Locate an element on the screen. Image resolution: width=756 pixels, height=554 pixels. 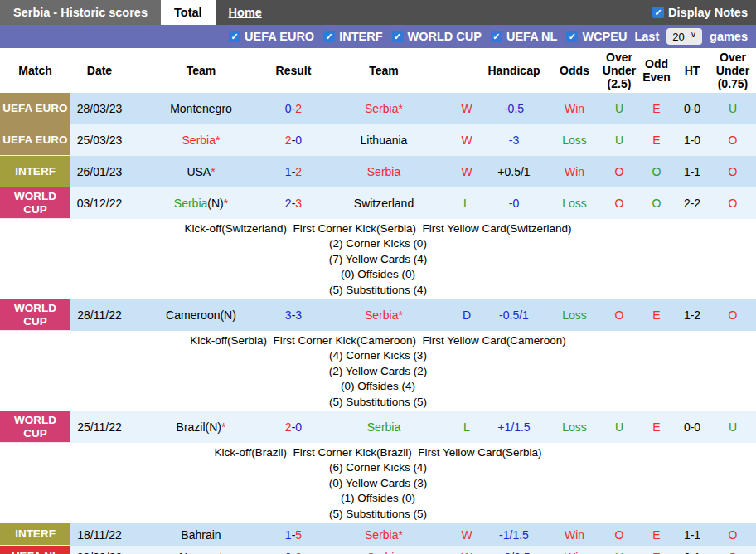
notes-header-line: Kick-off(Brazil) First Corner Kick(Brazi… is located at coordinates (378, 453).